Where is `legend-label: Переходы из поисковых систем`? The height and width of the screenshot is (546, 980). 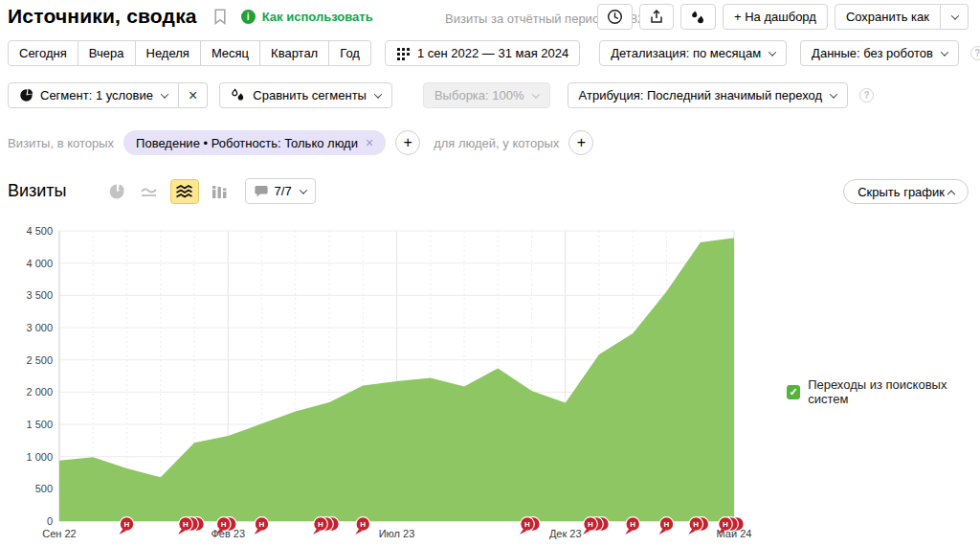 legend-label: Переходы из поисковых систем is located at coordinates (894, 392).